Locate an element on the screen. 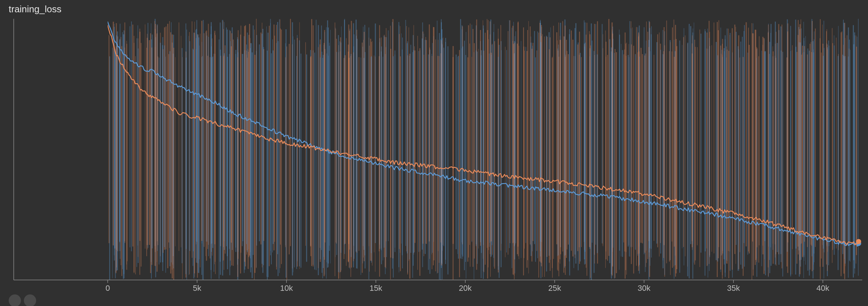  svg-text: 10k is located at coordinates (287, 288).